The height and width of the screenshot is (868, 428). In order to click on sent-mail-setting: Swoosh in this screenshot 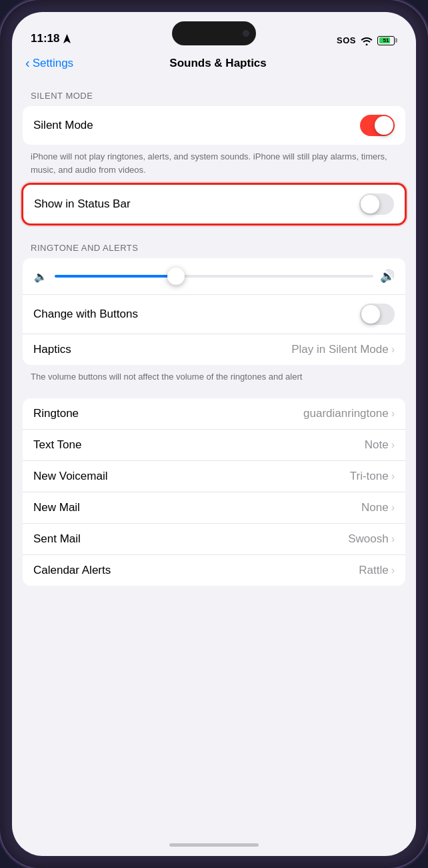, I will do `click(368, 539)`.